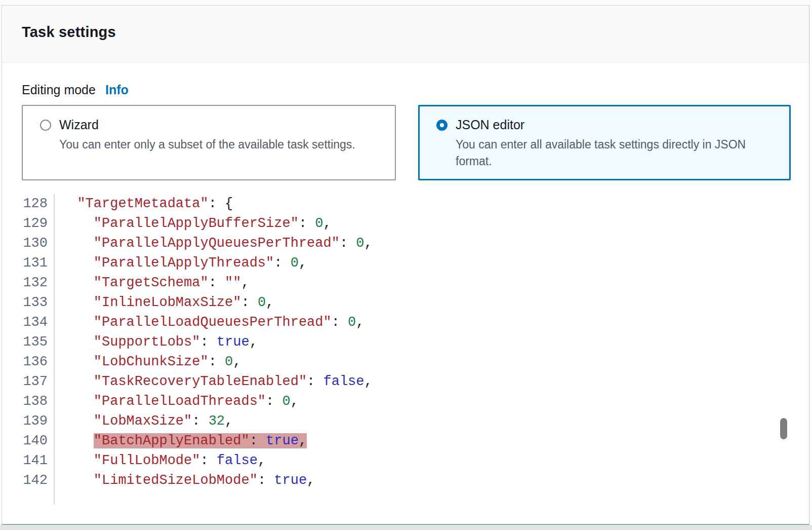 The width and height of the screenshot is (812, 530). What do you see at coordinates (405, 343) in the screenshot?
I see `code-line: 135 "SupportLobs": true,` at bounding box center [405, 343].